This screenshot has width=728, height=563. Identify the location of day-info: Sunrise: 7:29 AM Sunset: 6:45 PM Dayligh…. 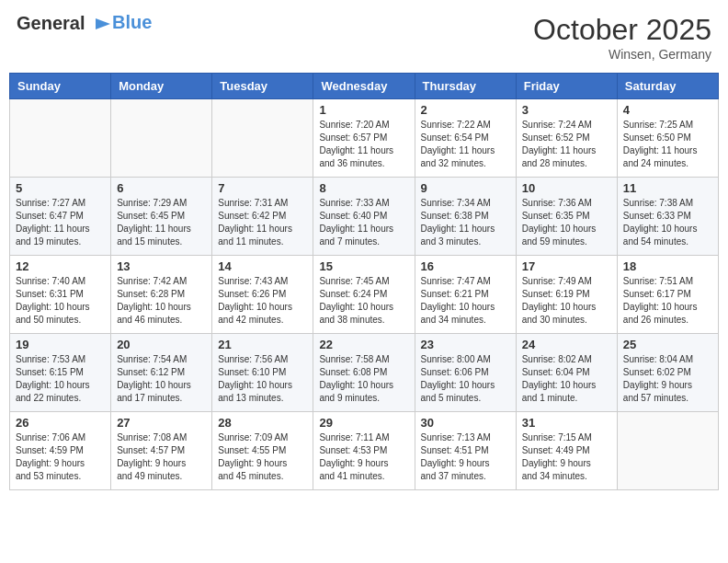
(162, 223).